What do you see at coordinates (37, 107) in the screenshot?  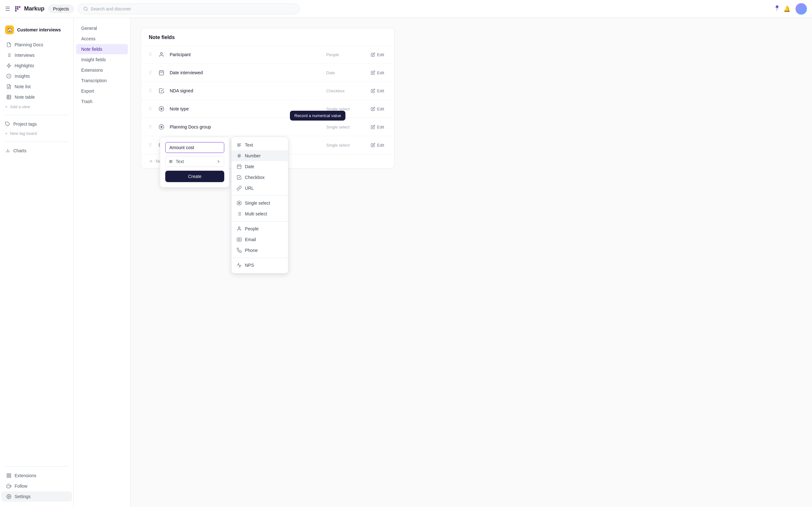 I see `add-view-item: + Add a view` at bounding box center [37, 107].